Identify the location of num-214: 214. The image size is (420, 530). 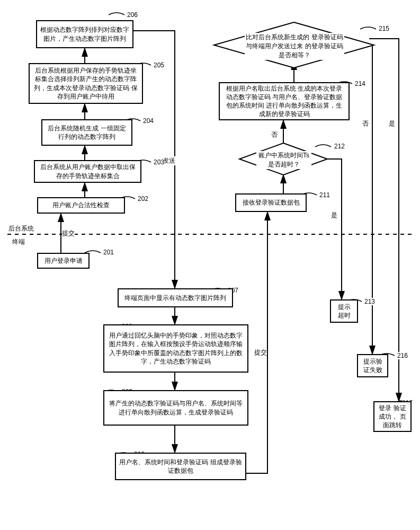
(360, 84).